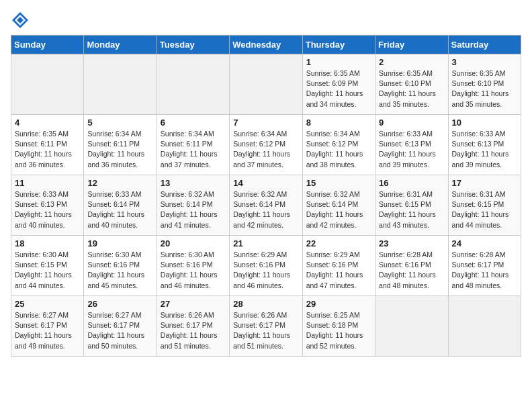 The width and height of the screenshot is (532, 411). Describe the element at coordinates (339, 266) in the screenshot. I see `calendar-cell: 22Sunrise: 6:29 AM Sunset: 6:16 PM Dayli…` at that location.